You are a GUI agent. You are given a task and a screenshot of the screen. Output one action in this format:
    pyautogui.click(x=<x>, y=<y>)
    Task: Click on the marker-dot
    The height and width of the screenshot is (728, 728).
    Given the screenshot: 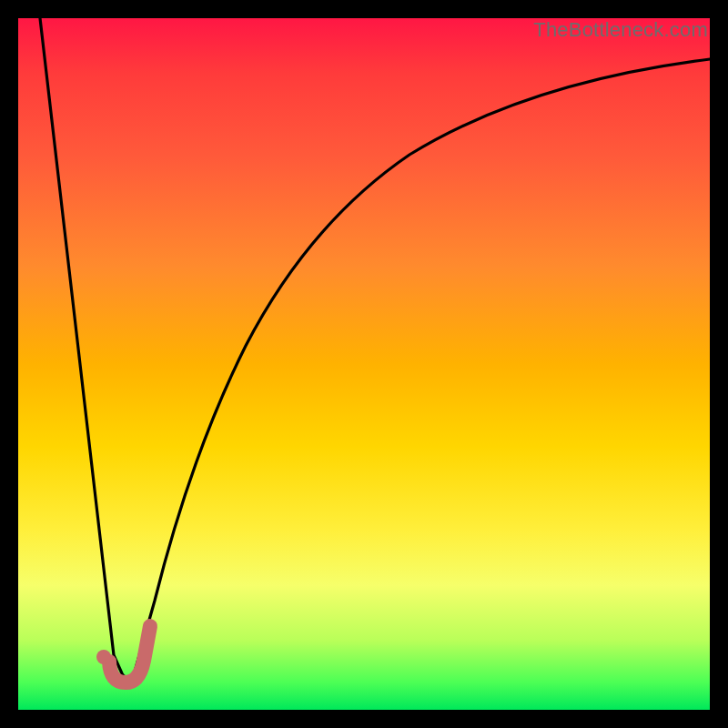 What is the action you would take?
    pyautogui.click(x=104, y=657)
    